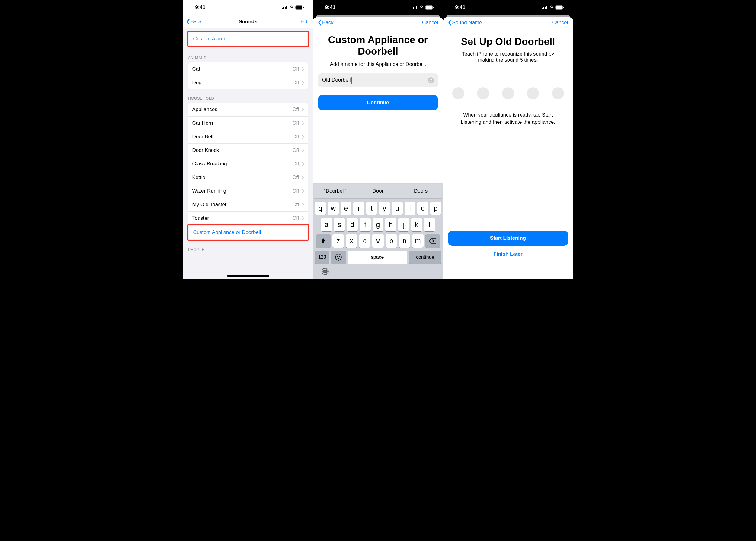  I want to click on globe-icon, so click(325, 272).